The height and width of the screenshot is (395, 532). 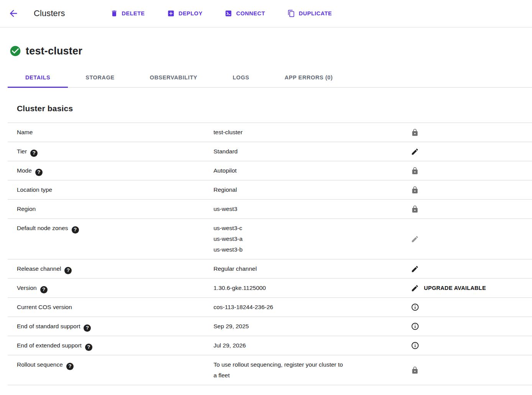 I want to click on table-row-default-node-zones: Default node zones?us-west3-cus-west3-au…, so click(x=270, y=239).